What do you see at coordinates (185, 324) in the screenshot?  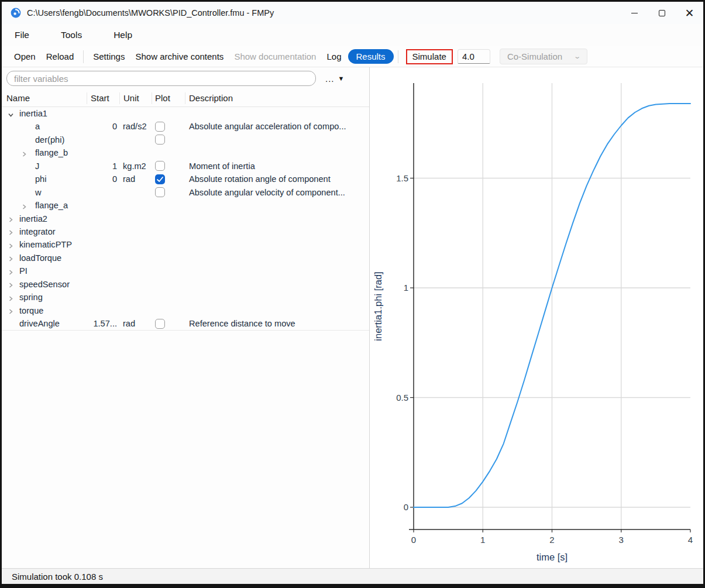 I see `table-row: driveAngle1.57...radReference distance t…` at bounding box center [185, 324].